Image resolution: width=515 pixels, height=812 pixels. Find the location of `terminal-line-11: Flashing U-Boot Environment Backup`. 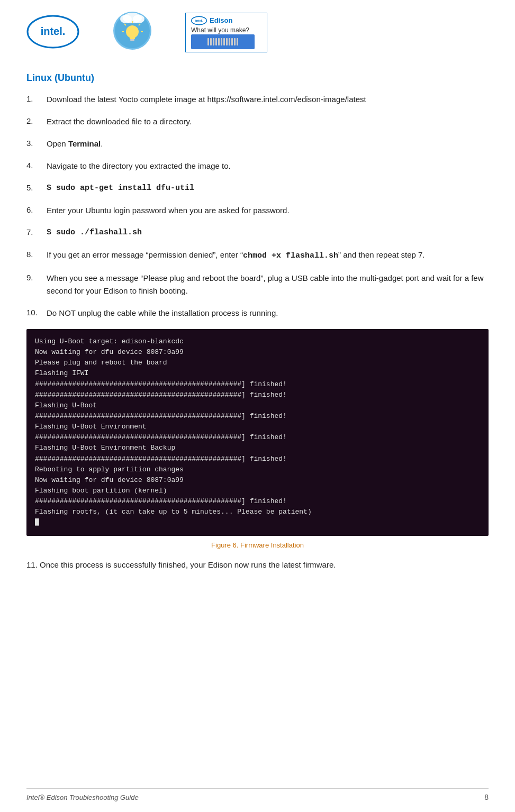

terminal-line-11: Flashing U-Boot Environment Backup is located at coordinates (257, 448).